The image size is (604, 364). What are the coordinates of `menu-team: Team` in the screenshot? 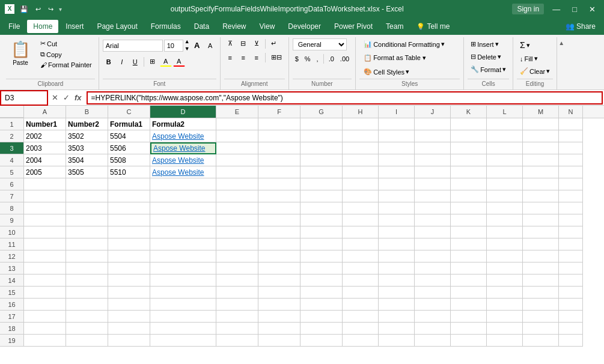 It's located at (394, 26).